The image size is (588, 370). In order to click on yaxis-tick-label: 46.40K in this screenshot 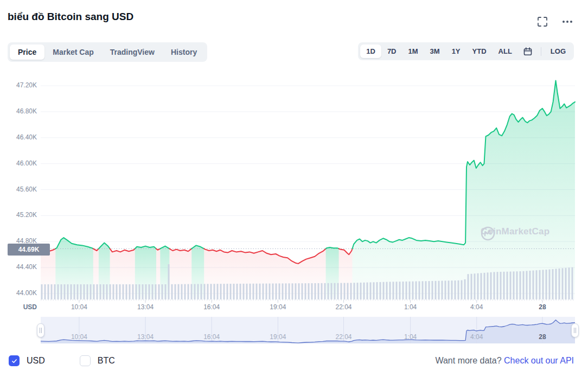, I will do `click(23, 137)`.